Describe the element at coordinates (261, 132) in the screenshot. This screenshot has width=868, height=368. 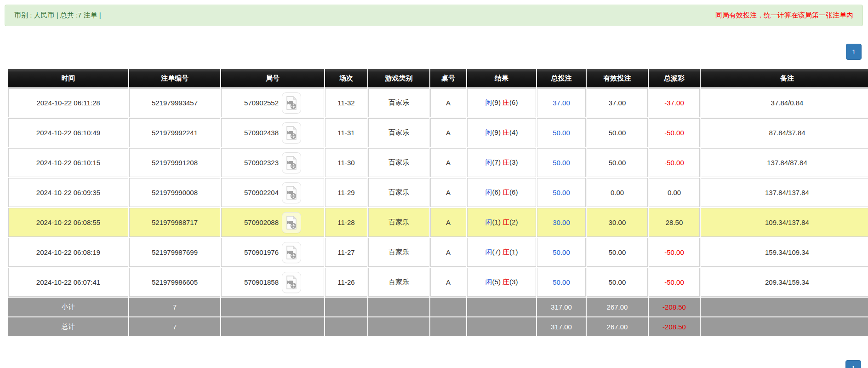
I see `round-number: 570902438` at that location.